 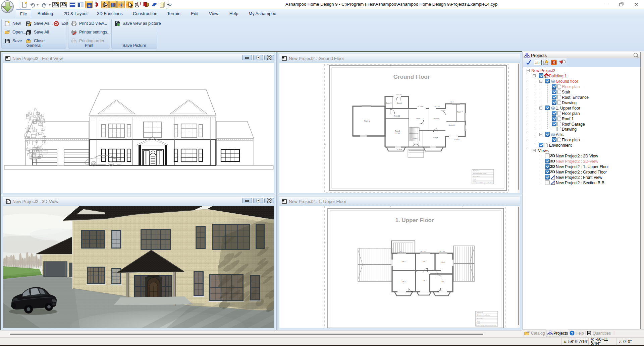 I want to click on svg-text: Room 6, so click(x=436, y=119).